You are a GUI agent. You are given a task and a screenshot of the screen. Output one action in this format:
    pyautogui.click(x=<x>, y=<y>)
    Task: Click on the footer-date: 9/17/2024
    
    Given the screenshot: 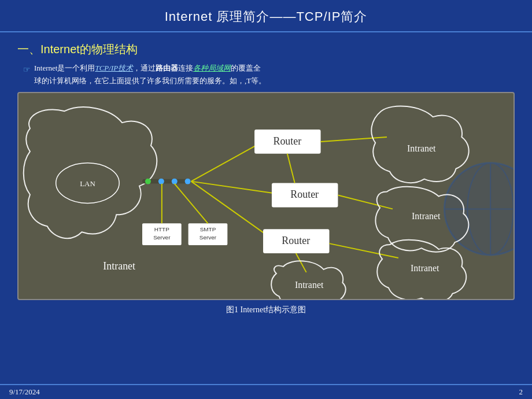 What is the action you would take?
    pyautogui.click(x=24, y=392)
    